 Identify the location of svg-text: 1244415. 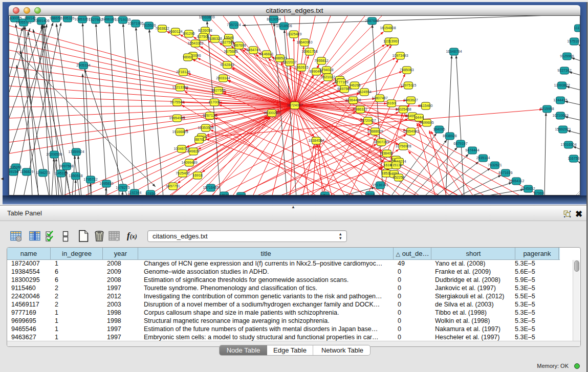
(560, 100).